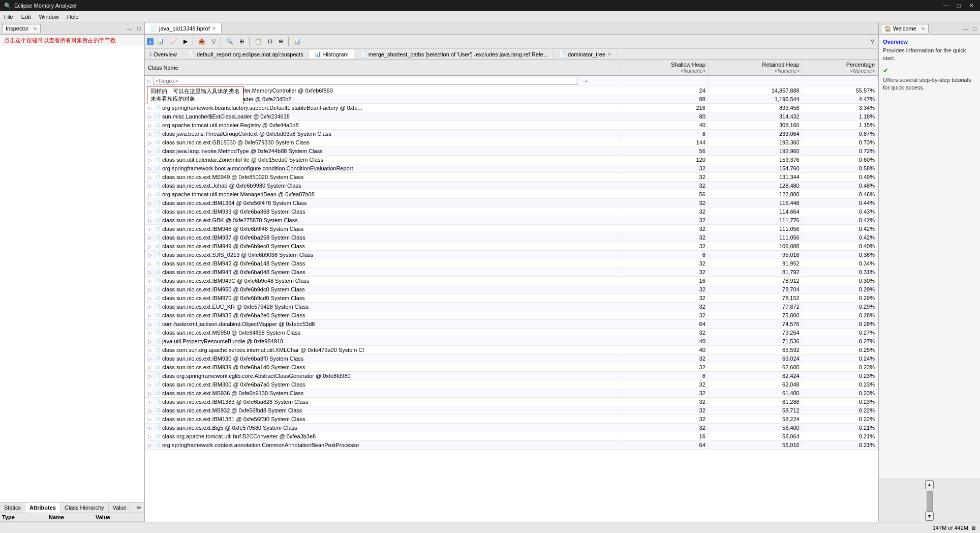 This screenshot has width=980, height=533. Describe the element at coordinates (929, 42) in the screenshot. I see `overview-section-title: Overview` at that location.